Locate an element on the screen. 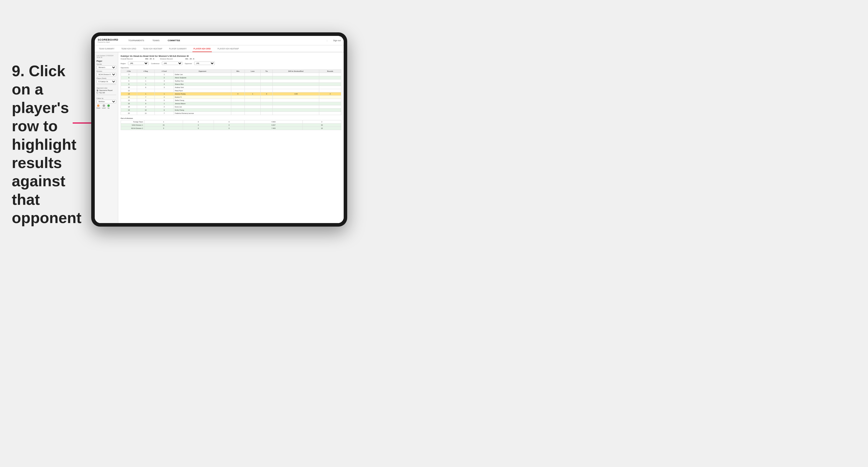 The height and width of the screenshot is (467, 868). col-tie: Tie is located at coordinates (267, 71).